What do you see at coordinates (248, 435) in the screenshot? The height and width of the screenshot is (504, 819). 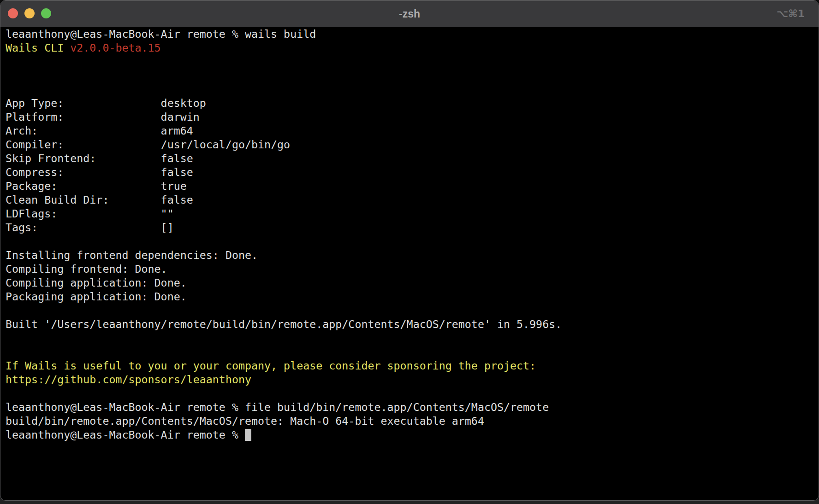 I see `terminal-cursor` at bounding box center [248, 435].